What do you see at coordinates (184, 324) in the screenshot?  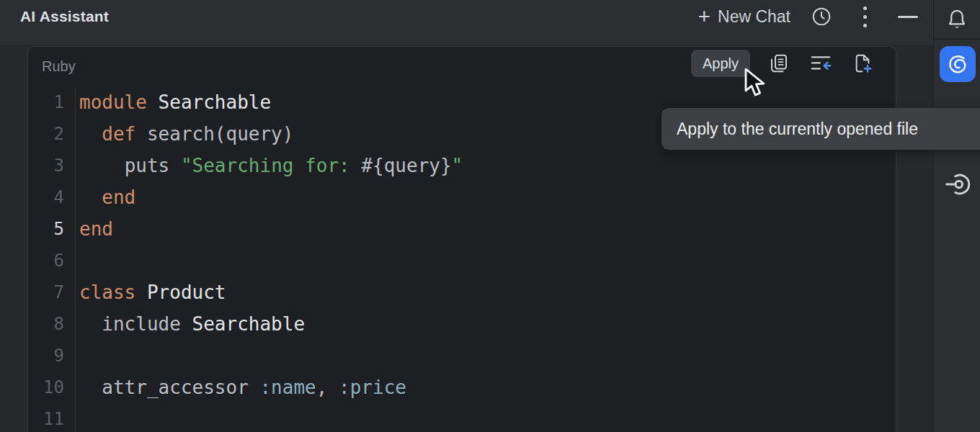 I see `line-text: include Searchable` at bounding box center [184, 324].